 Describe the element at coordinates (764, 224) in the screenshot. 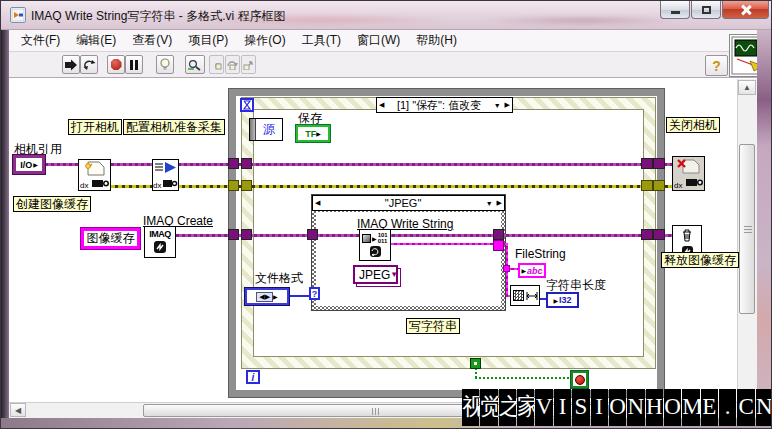

I see `window-border-right` at that location.